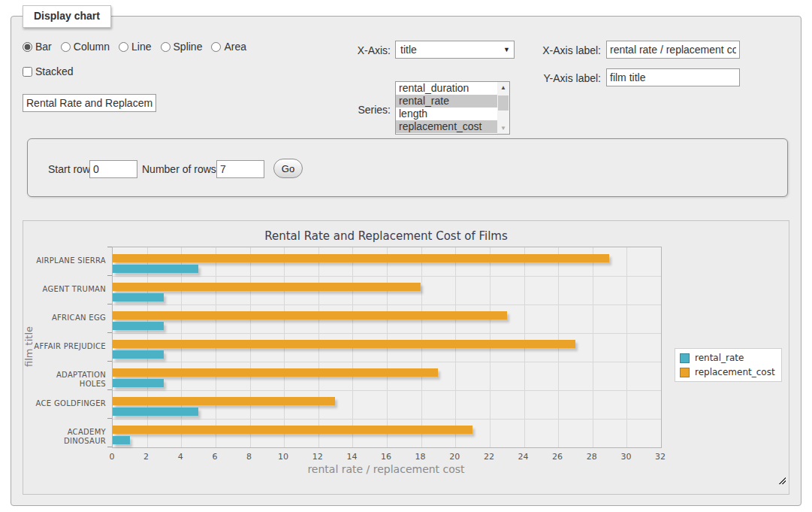 The image size is (812, 512). I want to click on row-range-panel: Start row: Number of rows: Go, so click(407, 168).